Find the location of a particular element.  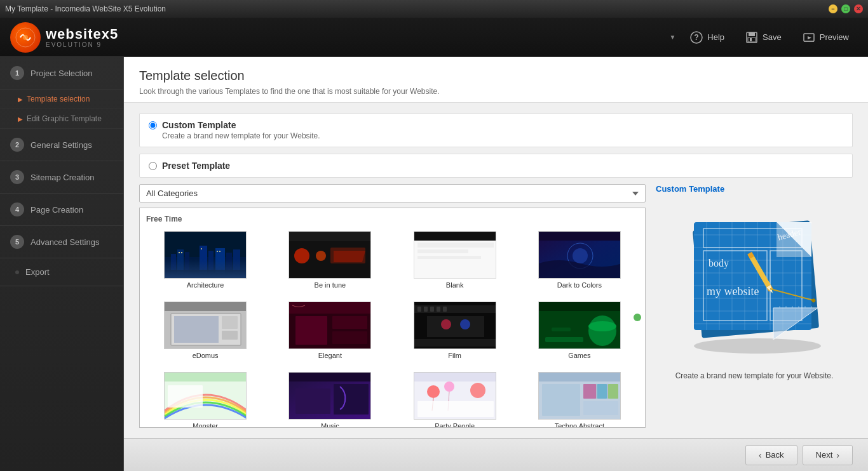

template-item-film: Film is located at coordinates (455, 330).